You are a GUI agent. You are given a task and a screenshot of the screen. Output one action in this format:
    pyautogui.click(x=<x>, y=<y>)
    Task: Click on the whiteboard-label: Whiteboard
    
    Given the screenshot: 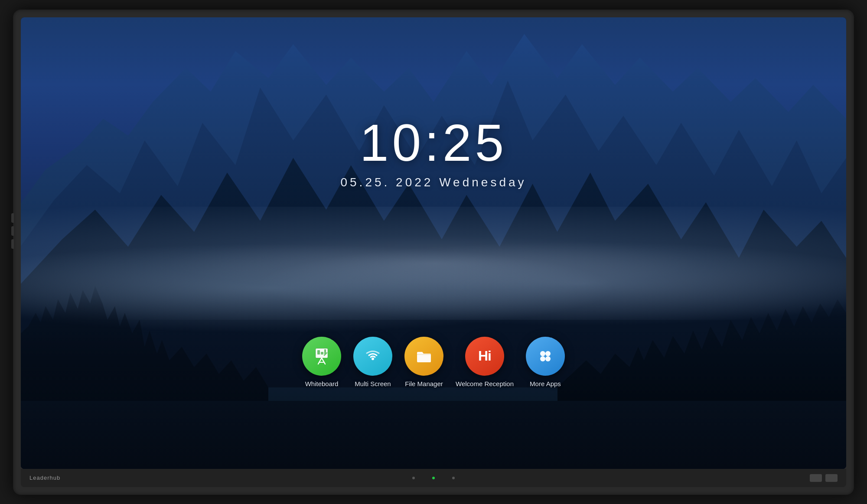 What is the action you would take?
    pyautogui.click(x=322, y=384)
    